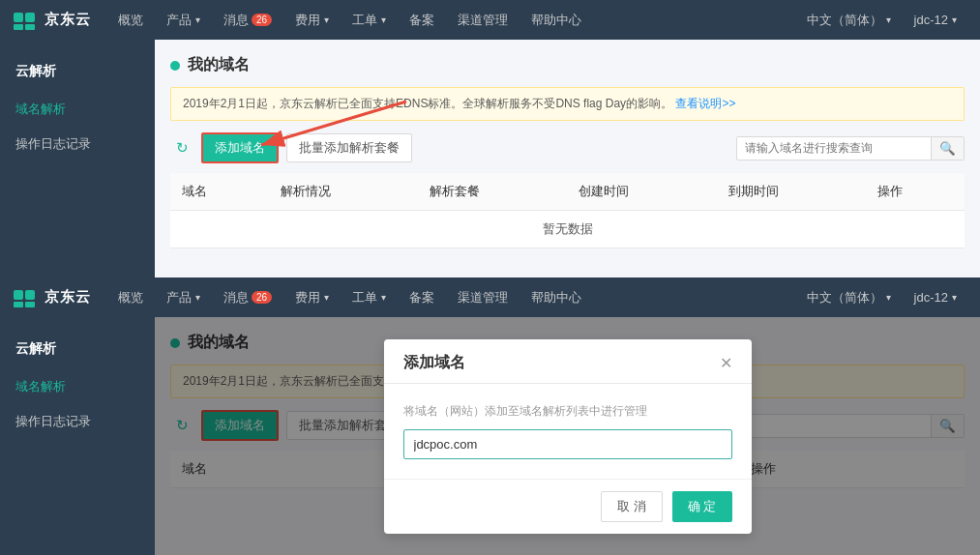 Image resolution: width=980 pixels, height=555 pixels. I want to click on logo-2: 京东云, so click(51, 298).